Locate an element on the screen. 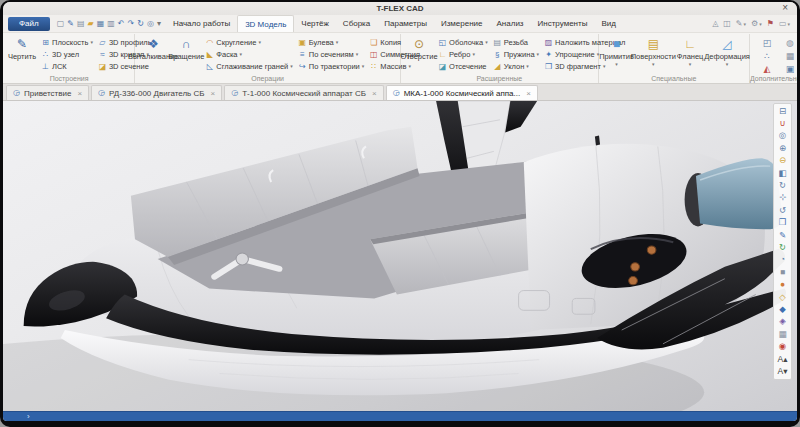 The width and height of the screenshot is (800, 427). ribbon-tab-Начало работы: Начало работы is located at coordinates (202, 24).